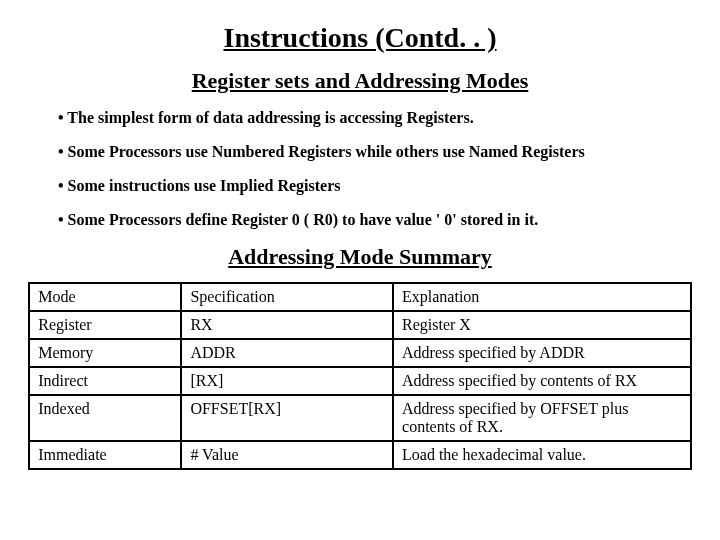 This screenshot has height=540, width=720. Describe the element at coordinates (105, 297) in the screenshot. I see `column-header: Mode` at that location.